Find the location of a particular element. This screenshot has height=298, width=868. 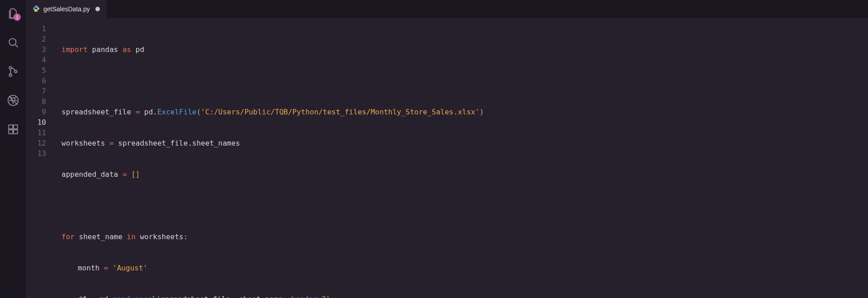

line-number: 4 is located at coordinates (42, 60).